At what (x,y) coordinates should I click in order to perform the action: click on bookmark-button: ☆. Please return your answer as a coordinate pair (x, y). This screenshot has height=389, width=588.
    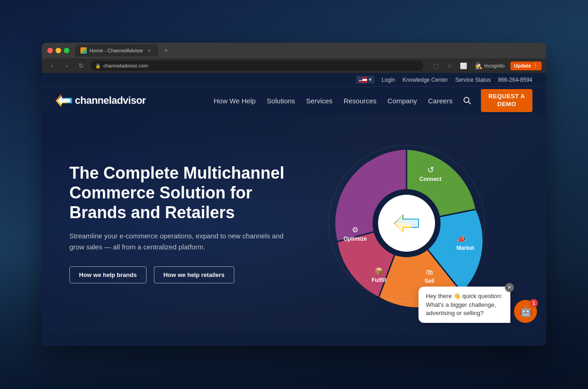
    Looking at the image, I should click on (450, 66).